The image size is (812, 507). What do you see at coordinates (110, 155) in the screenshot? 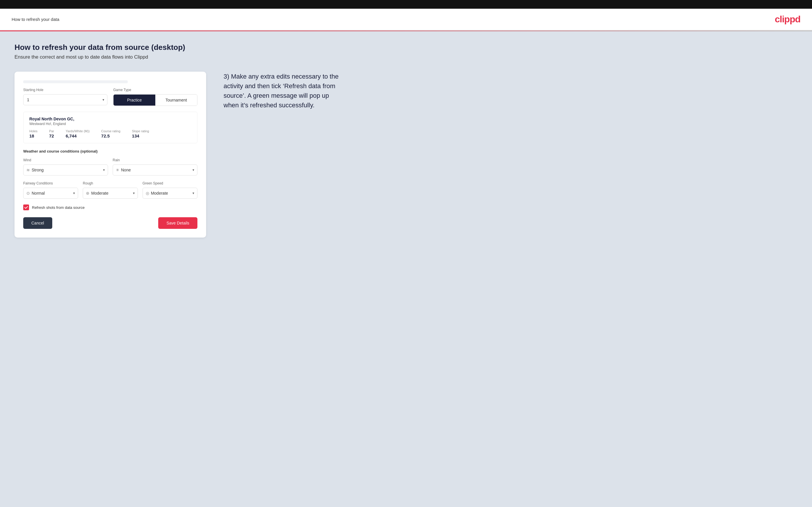
I see `form-card: Starting Hole 1 10 ▾ Game Type Practice …` at bounding box center [110, 155].